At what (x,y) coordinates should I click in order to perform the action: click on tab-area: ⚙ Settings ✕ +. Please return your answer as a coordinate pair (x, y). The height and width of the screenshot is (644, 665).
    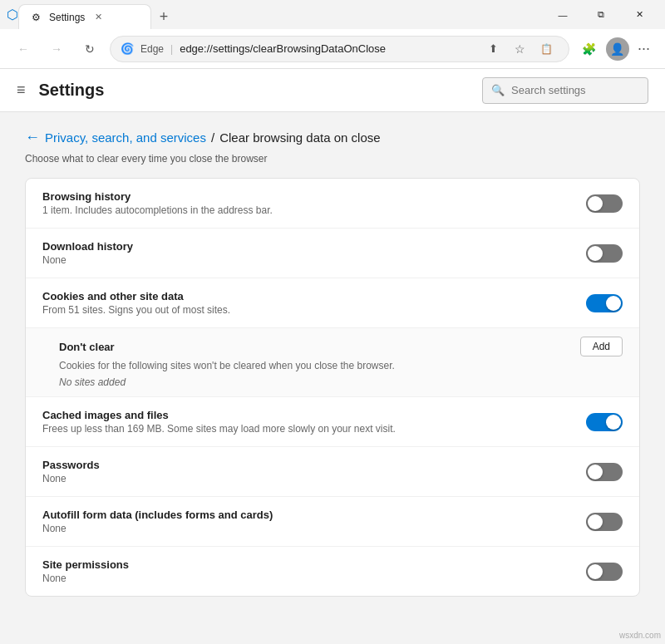
    Looking at the image, I should click on (281, 15).